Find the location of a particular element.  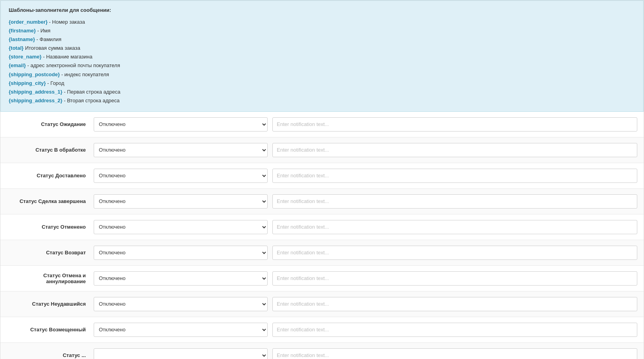

status-label-9: Статус ... is located at coordinates (50, 355).